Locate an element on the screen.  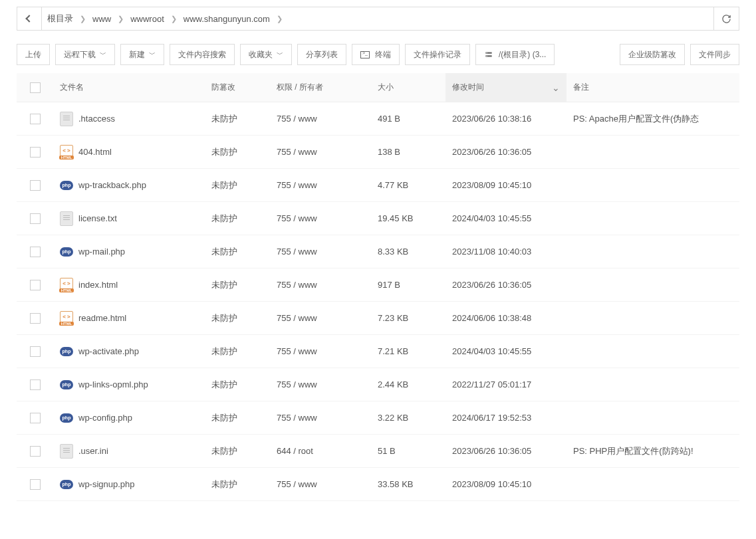
upload-button: 上传 is located at coordinates (33, 54).